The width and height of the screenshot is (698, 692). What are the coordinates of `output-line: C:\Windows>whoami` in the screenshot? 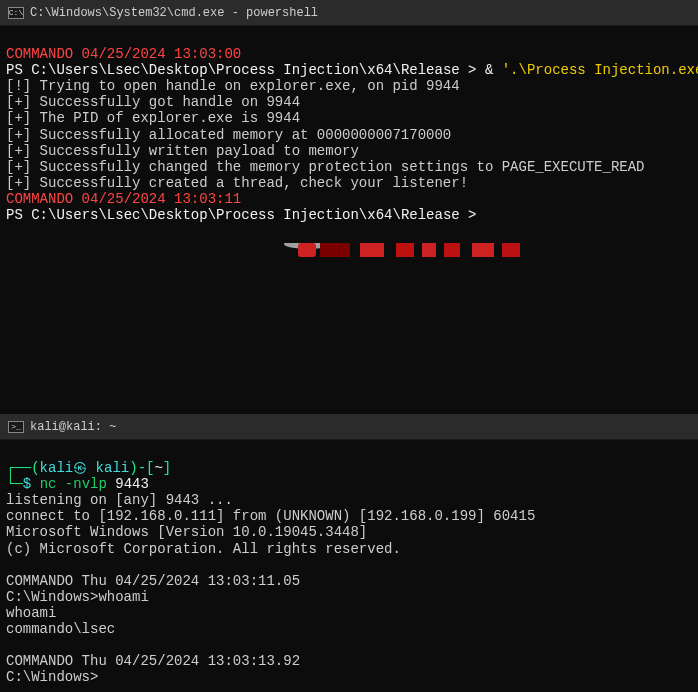 It's located at (78, 597).